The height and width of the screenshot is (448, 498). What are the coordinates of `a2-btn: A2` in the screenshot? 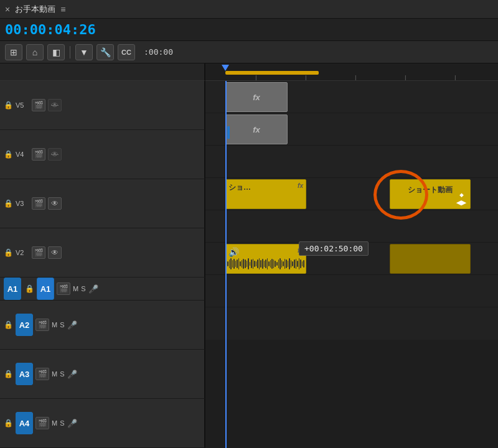 It's located at (24, 325).